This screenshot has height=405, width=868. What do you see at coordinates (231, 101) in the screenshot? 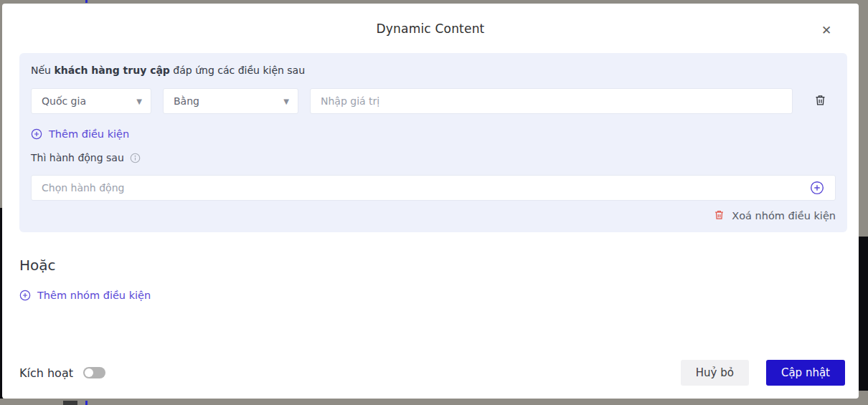
I see `operator-select: Bằng ▼` at bounding box center [231, 101].